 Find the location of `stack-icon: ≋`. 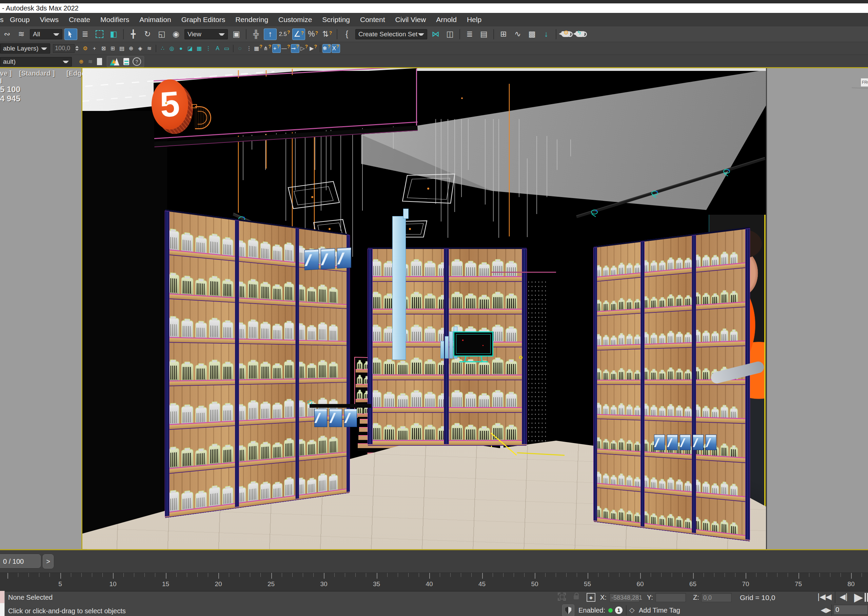

stack-icon: ≋ is located at coordinates (90, 61).